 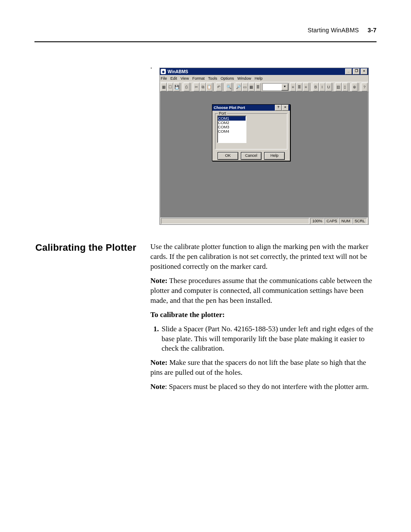 I want to click on chevron-down-icon: ▼, so click(x=285, y=87).